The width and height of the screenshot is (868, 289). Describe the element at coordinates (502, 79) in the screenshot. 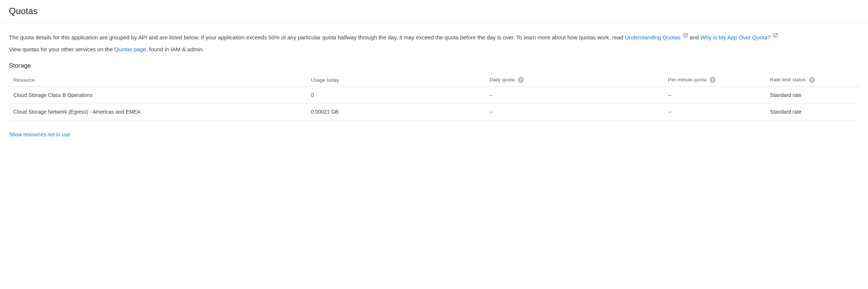

I see `column-header-daily-text: Daily quota` at that location.